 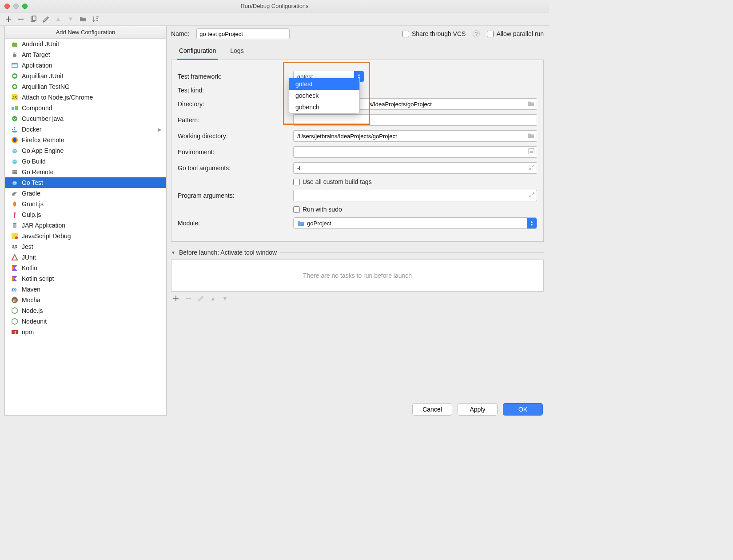 I want to click on junit-icon, so click(x=15, y=257).